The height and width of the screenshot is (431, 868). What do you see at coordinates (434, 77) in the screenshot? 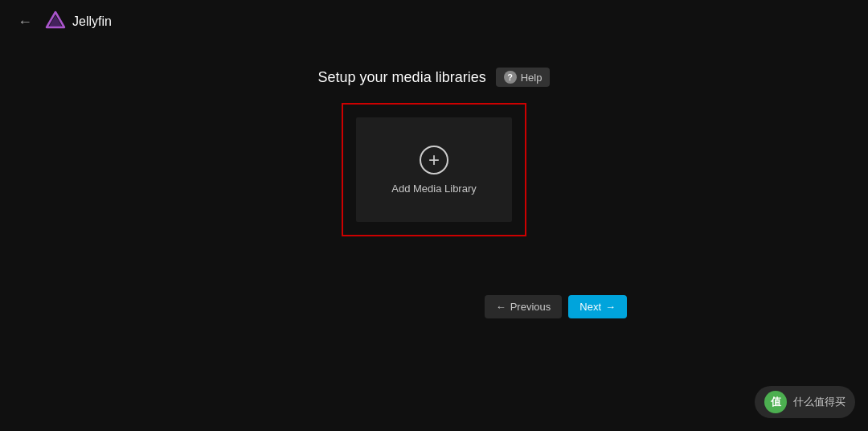
I see `title-row: Setup your media libraries ? Help` at bounding box center [434, 77].